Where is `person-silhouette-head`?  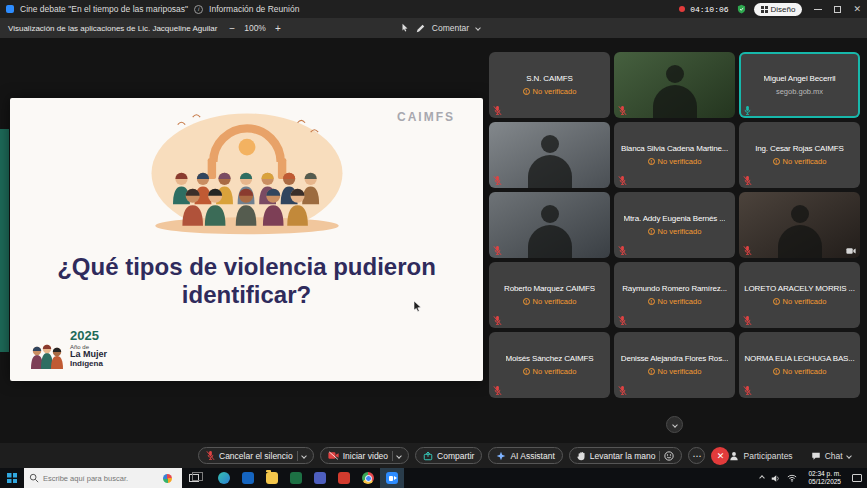 person-silhouette-head is located at coordinates (550, 214).